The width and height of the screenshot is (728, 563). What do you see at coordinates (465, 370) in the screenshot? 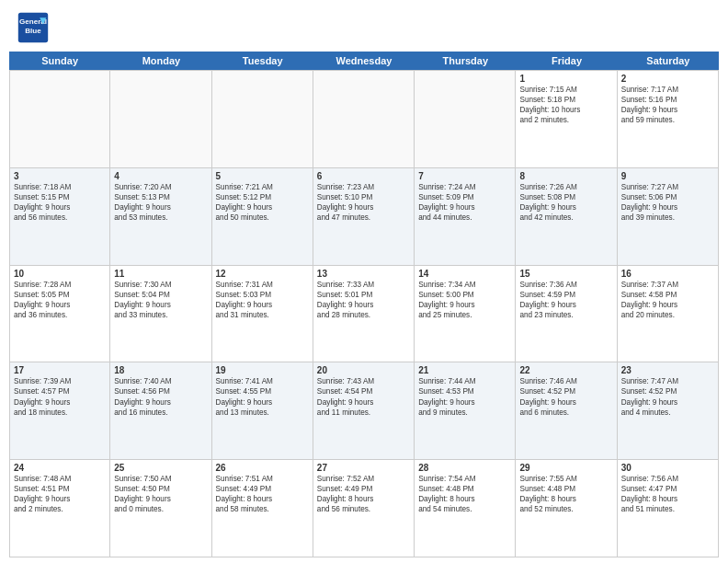
I see `day-number: 21` at bounding box center [465, 370].